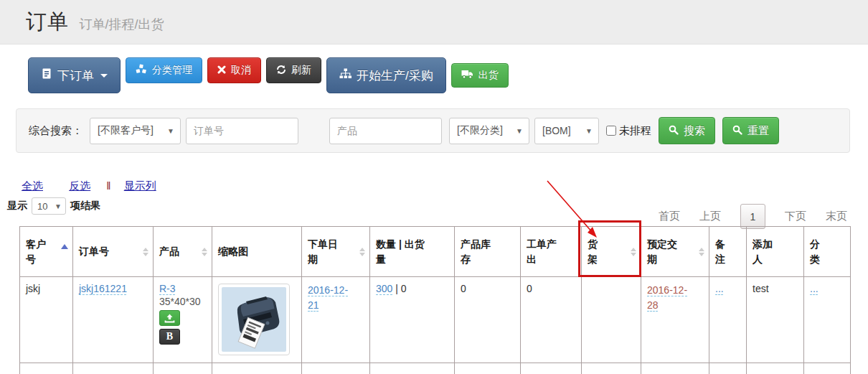  Describe the element at coordinates (669, 217) in the screenshot. I see `page-first-link: 首页` at that location.